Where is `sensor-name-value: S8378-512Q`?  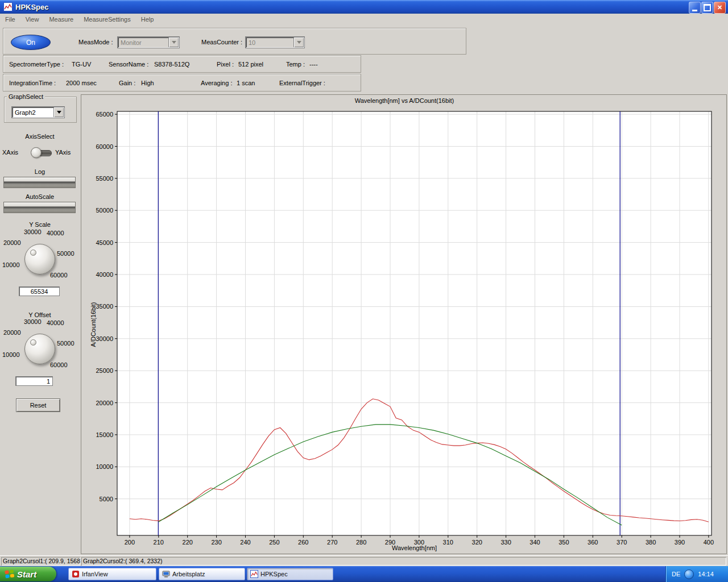 sensor-name-value: S8378-512Q is located at coordinates (172, 65).